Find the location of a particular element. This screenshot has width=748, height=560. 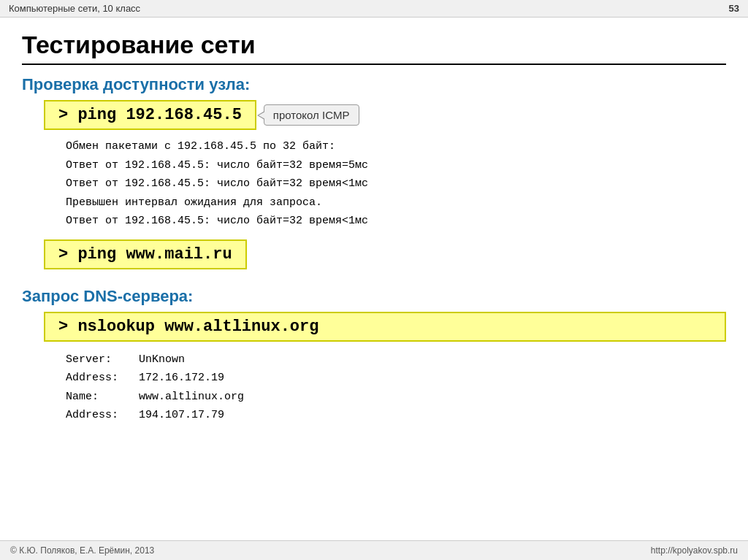

nslookup-key-server: Server: is located at coordinates (102, 360).